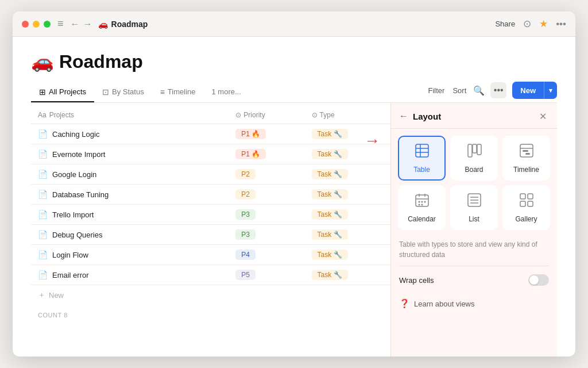 The image size is (588, 368). What do you see at coordinates (498, 90) in the screenshot?
I see `more-options-button: •••` at bounding box center [498, 90].